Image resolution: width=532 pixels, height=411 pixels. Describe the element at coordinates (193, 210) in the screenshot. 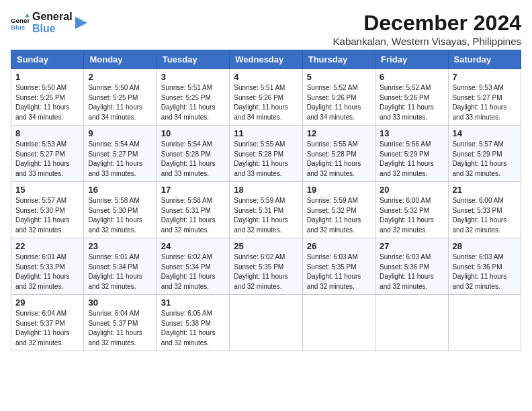

I see `calendar-cell: 17Sunrise: 5:58 AMSunset: 5:31 PMDayligh…` at that location.